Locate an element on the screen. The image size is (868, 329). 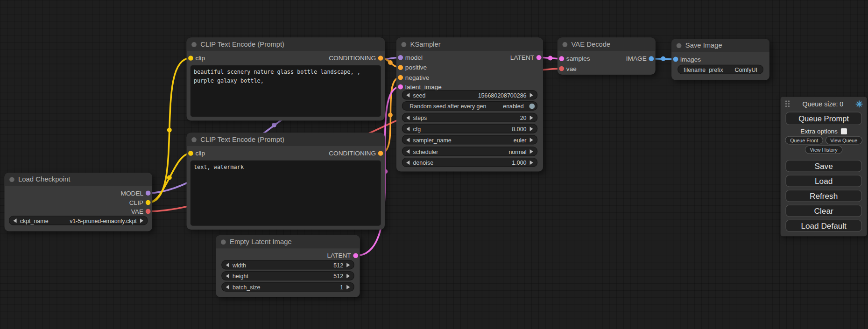
input-label: clip is located at coordinates (200, 58).